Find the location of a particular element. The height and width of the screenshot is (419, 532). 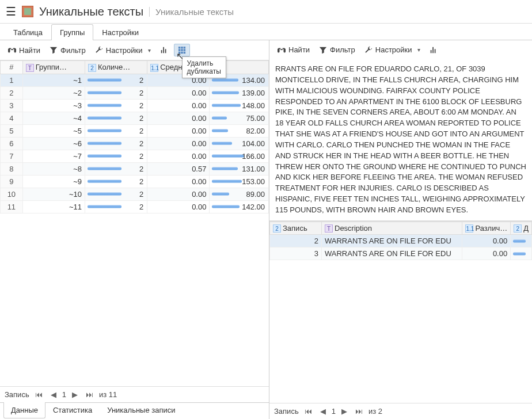

table-row: 6~620.00104.00 is located at coordinates (135, 143).